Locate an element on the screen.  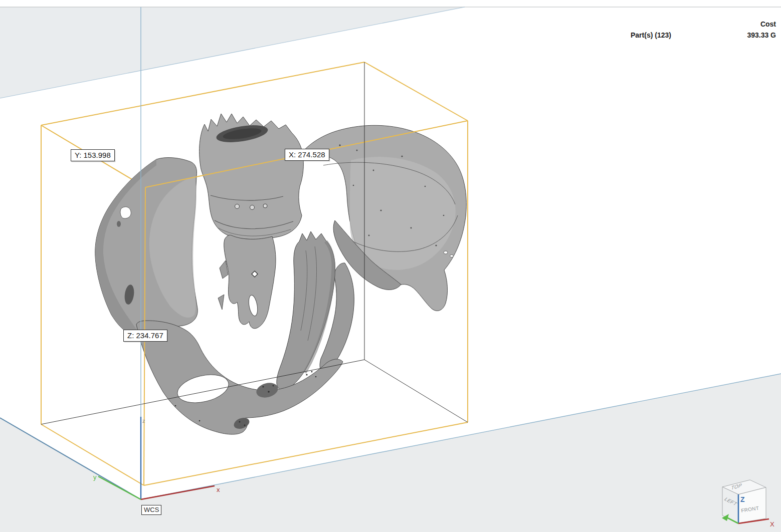
z-axis-label: z is located at coordinates (144, 421).